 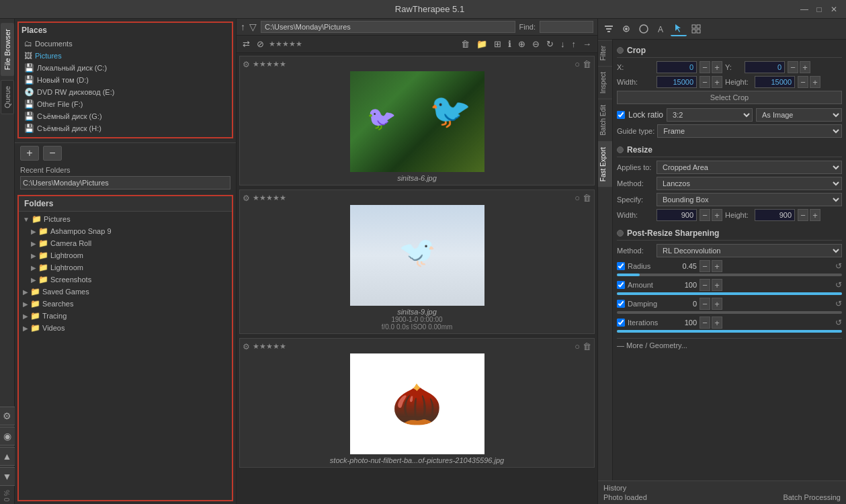 I want to click on damping-plus: +, so click(x=717, y=304).